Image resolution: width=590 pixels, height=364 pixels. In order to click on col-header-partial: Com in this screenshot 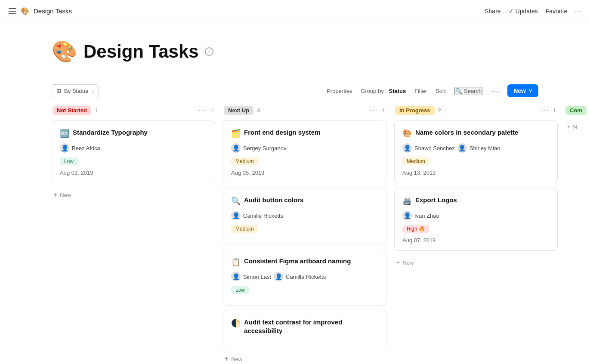, I will do `click(578, 110)`.